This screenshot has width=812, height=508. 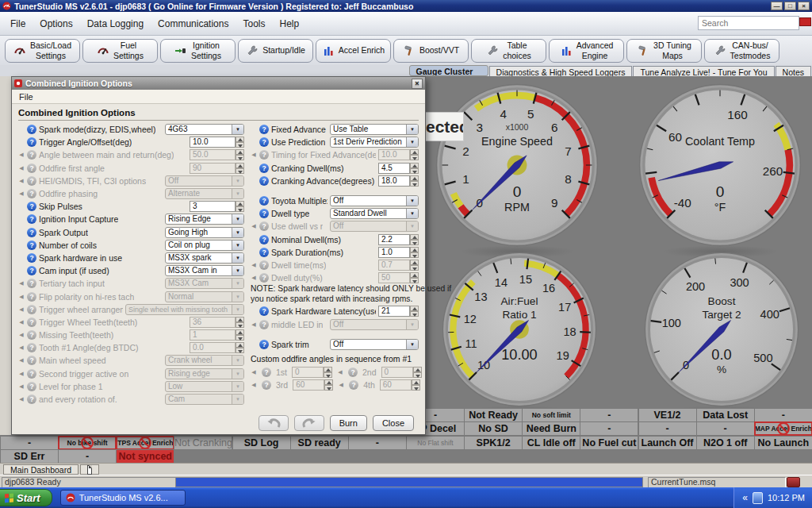 What do you see at coordinates (790, 6) in the screenshot?
I see `maximize-button: □` at bounding box center [790, 6].